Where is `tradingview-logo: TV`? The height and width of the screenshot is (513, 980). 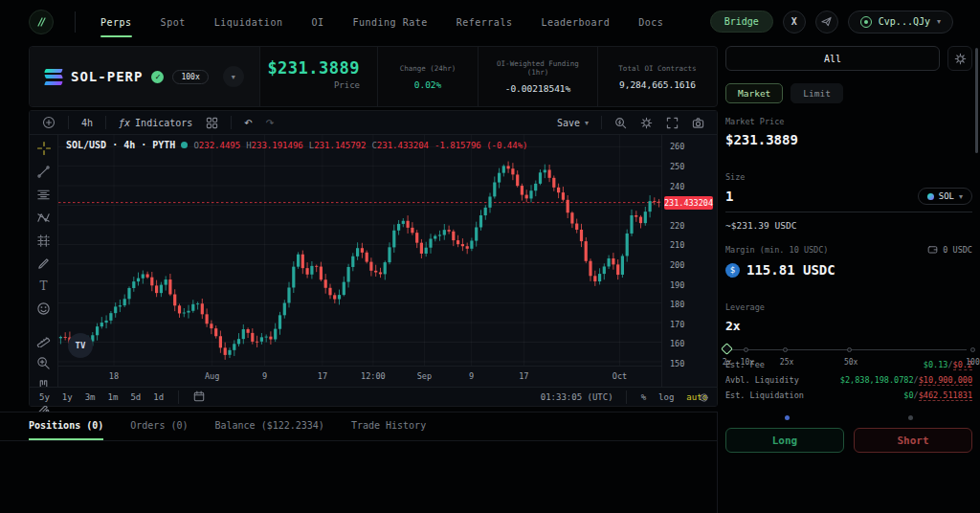
tradingview-logo: TV is located at coordinates (80, 346).